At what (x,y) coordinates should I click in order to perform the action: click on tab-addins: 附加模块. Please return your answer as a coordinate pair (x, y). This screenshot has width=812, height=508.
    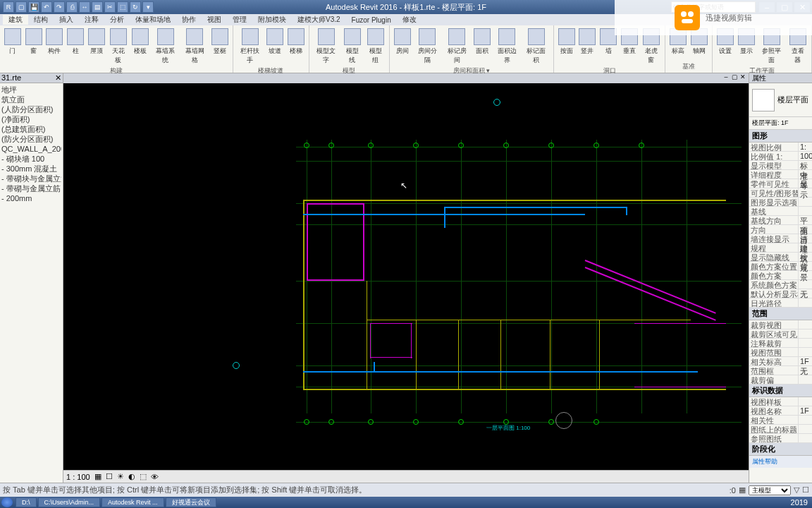
    Looking at the image, I should click on (272, 20).